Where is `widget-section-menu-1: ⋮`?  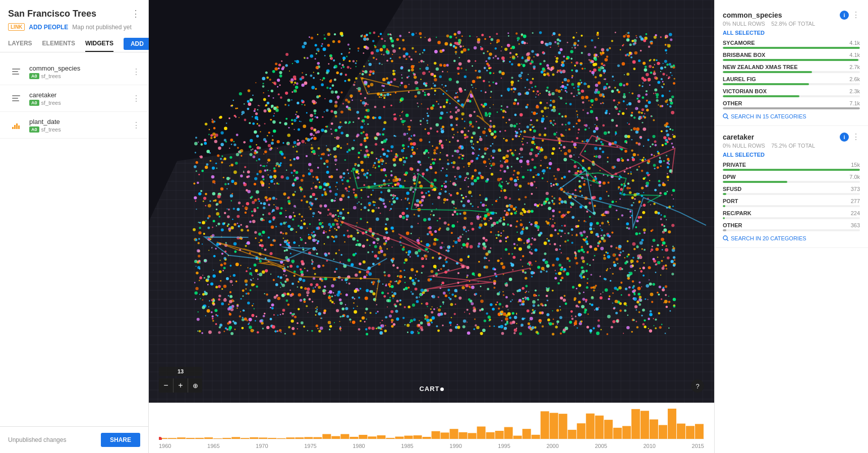
widget-section-menu-1: ⋮ is located at coordinates (856, 15).